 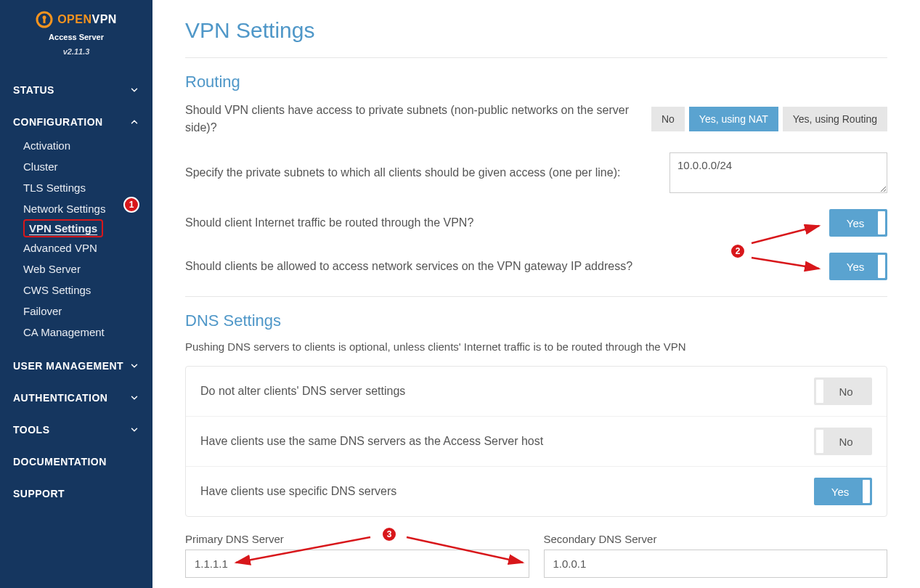 What do you see at coordinates (76, 494) in the screenshot?
I see `nav-support: SUPPORT` at bounding box center [76, 494].